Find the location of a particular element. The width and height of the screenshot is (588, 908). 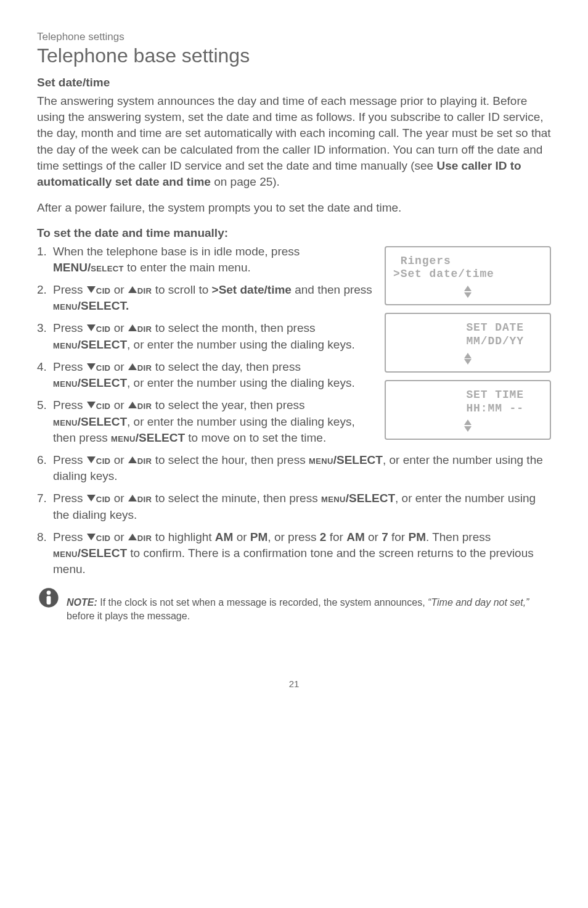

step-text: . Then press is located at coordinates (459, 537).